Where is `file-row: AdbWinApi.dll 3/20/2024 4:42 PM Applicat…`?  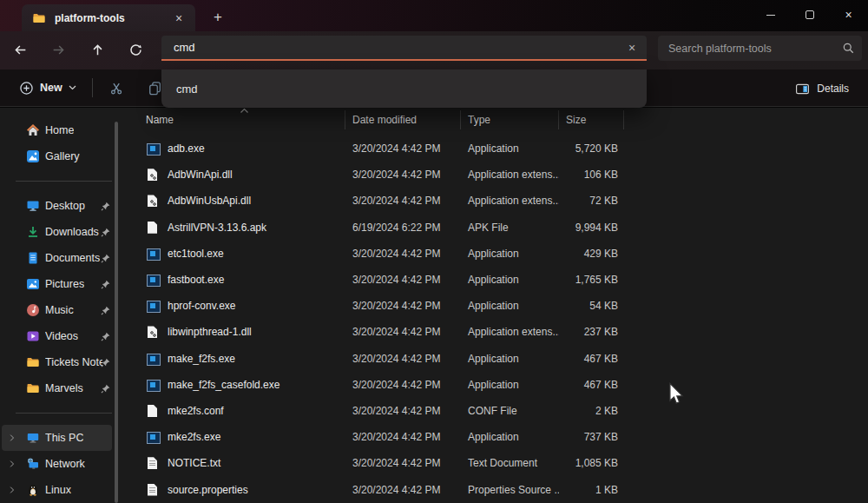
file-row: AdbWinApi.dll 3/20/2024 4:42 PM Applicat… is located at coordinates (496, 175).